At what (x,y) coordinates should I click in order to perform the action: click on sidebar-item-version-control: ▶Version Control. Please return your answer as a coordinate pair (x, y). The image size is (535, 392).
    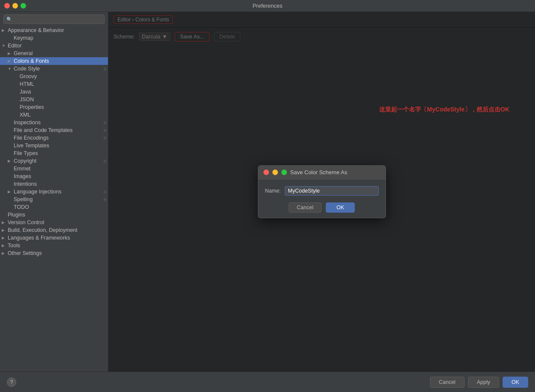
    Looking at the image, I should click on (54, 222).